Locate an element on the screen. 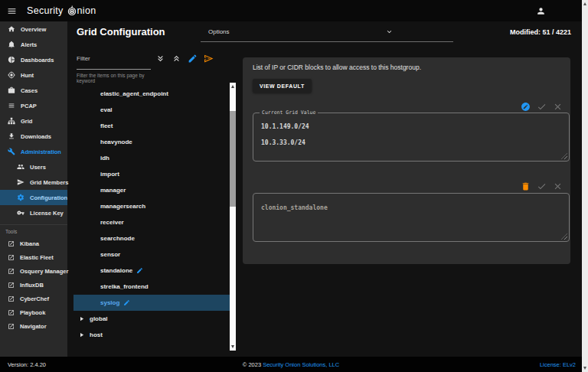  filter-underline is located at coordinates (113, 69).